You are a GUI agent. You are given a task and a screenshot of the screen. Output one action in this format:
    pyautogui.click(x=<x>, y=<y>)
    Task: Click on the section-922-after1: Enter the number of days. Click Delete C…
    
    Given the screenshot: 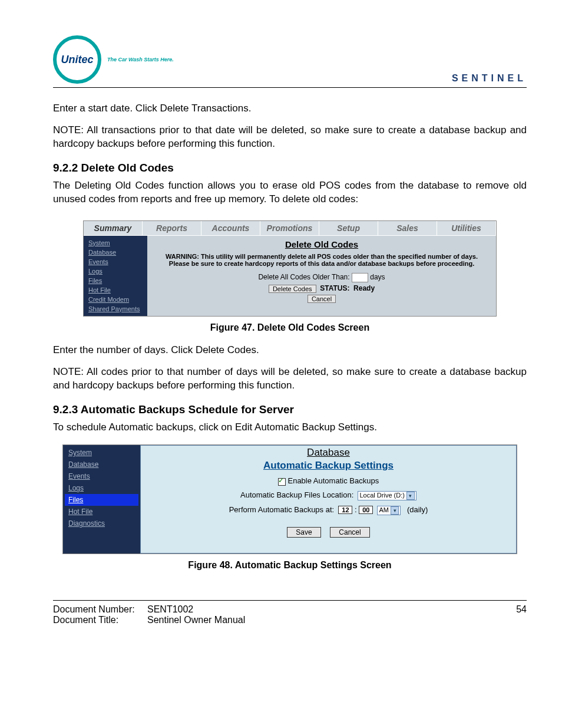 What is the action you would take?
    pyautogui.click(x=290, y=350)
    